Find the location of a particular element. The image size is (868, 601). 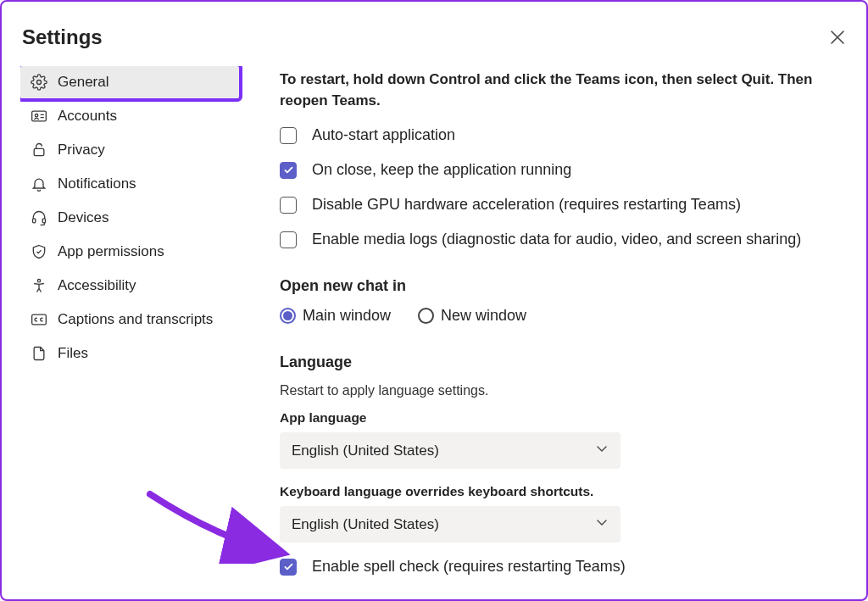

app-language-dropdown: English (United States) is located at coordinates (450, 451).